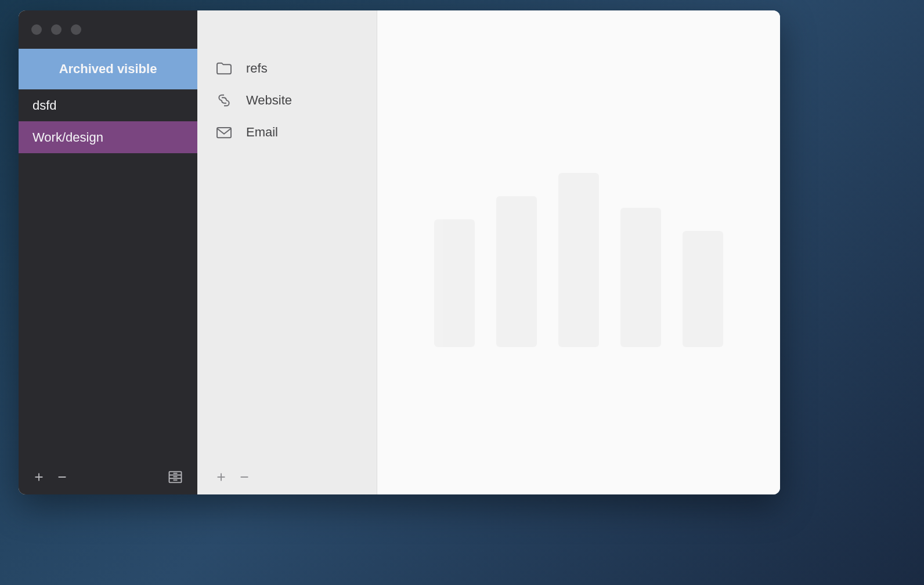  What do you see at coordinates (37, 30) in the screenshot?
I see `close-icon` at bounding box center [37, 30].